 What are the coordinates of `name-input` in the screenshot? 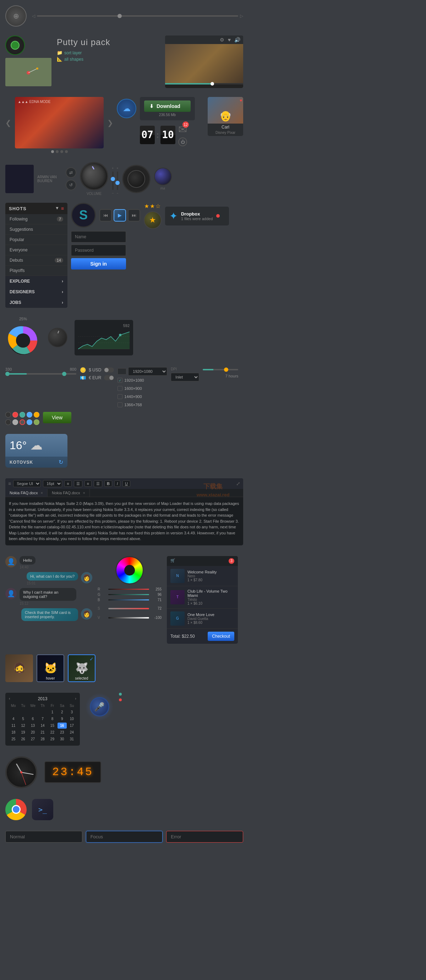 It's located at (99, 237).